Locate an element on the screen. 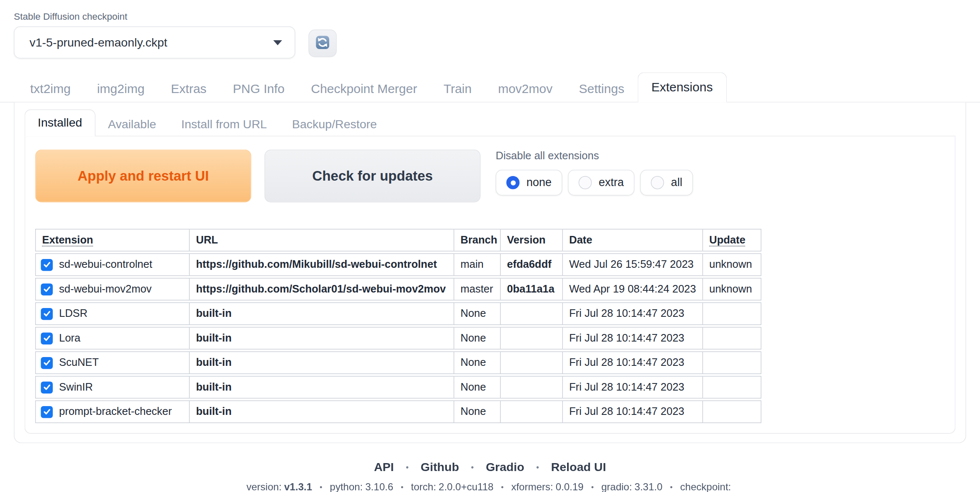 This screenshot has width=980, height=492. tab-png-info: PNG Info is located at coordinates (259, 89).